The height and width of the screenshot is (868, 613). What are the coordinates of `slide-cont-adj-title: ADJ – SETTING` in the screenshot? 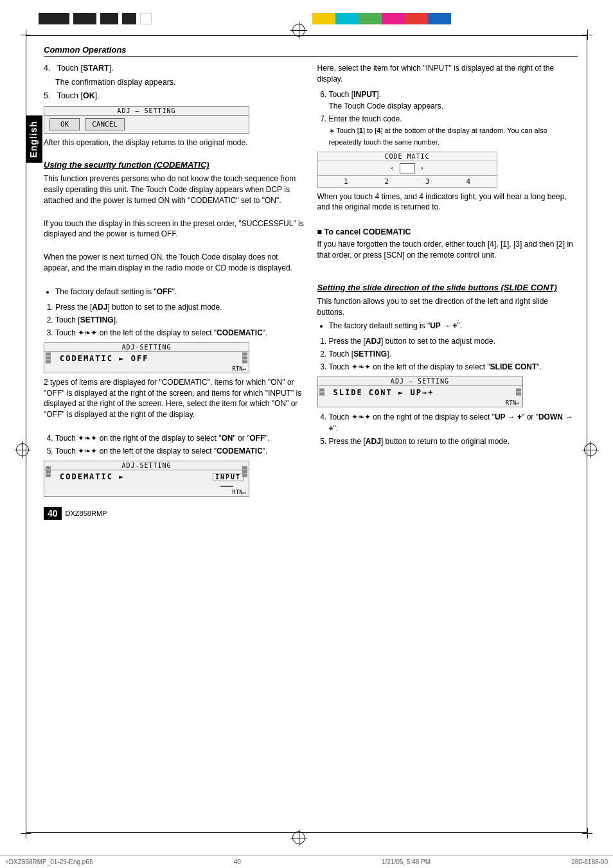 It's located at (420, 382).